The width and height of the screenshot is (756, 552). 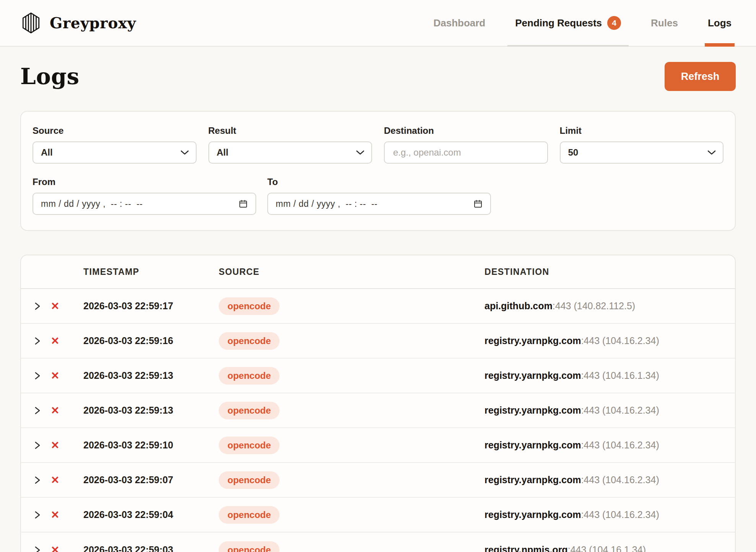 What do you see at coordinates (378, 307) in the screenshot?
I see `table-row: ✕ 2026-03-03 22:59:17 opencode api.githu…` at bounding box center [378, 307].